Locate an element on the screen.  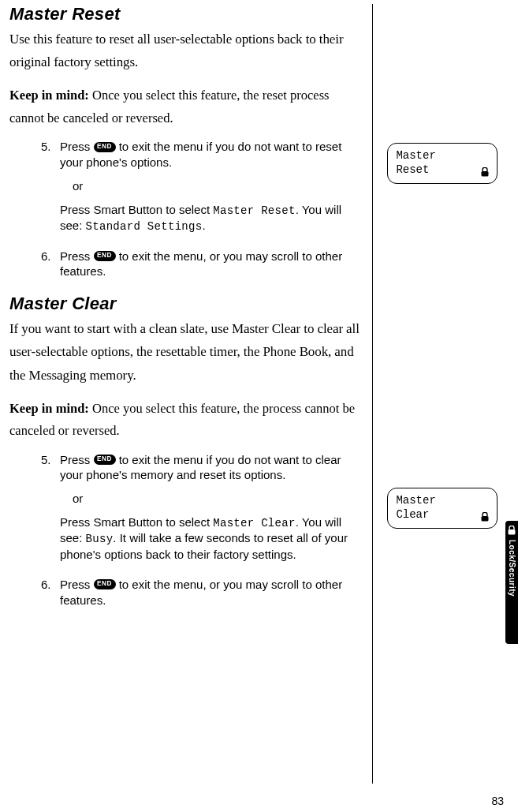
step-text: . is located at coordinates (203, 226).